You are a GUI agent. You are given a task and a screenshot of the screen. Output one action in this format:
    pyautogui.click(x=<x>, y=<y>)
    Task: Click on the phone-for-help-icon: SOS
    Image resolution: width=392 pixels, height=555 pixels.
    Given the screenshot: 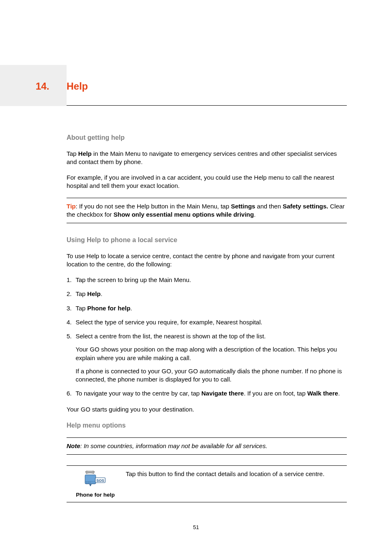 What is the action you would take?
    pyautogui.click(x=95, y=480)
    